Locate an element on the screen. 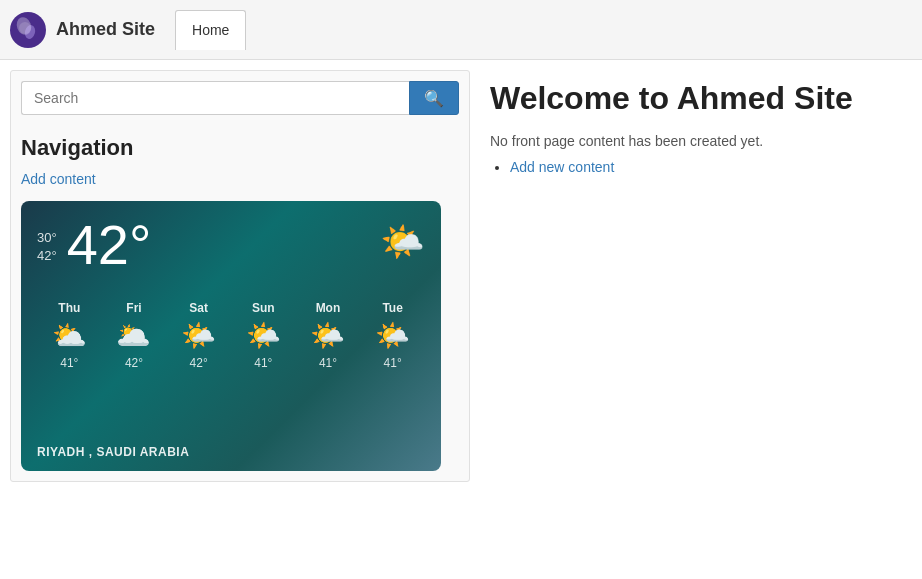 Image resolution: width=922 pixels, height=579 pixels. logo-area: Ahmed Site Home is located at coordinates (128, 30).